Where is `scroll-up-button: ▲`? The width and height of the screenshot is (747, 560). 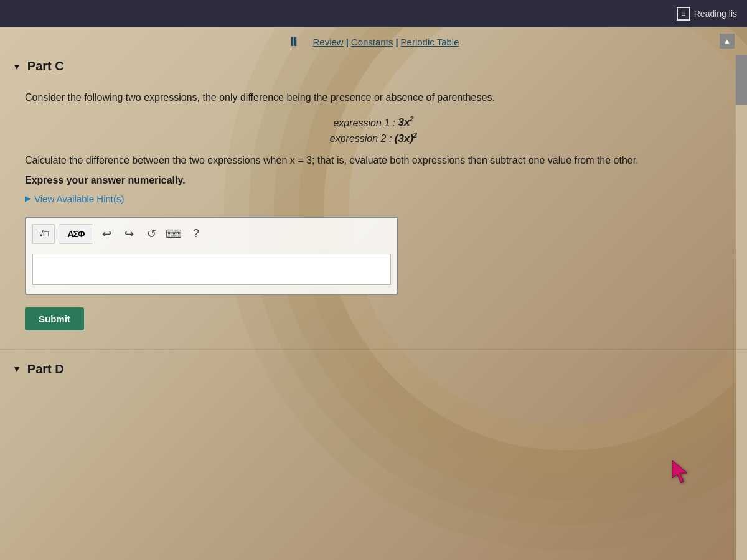
scroll-up-button: ▲ is located at coordinates (727, 41).